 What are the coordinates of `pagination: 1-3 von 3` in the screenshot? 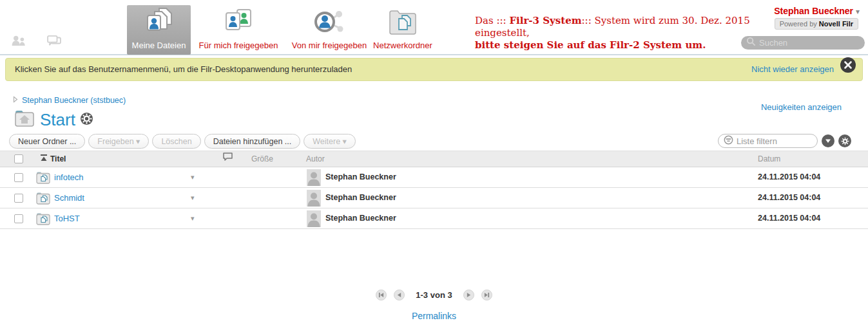 It's located at (434, 295).